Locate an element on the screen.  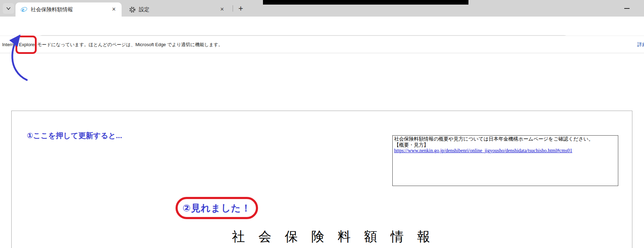
navigation-toolbar: e | ファイル C:/Users, /Documents/ /社会保険料額情報… is located at coordinates (322, 26).